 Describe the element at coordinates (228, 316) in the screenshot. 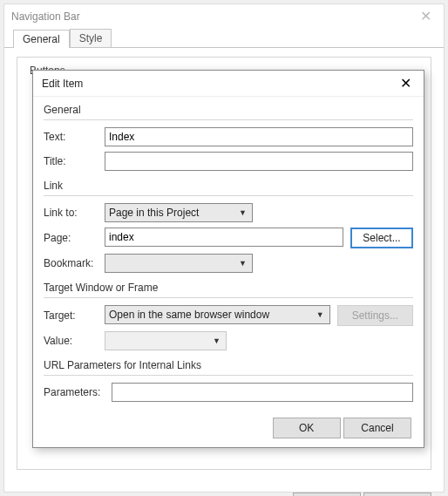

I see `section-target: Target Window or Frame Target: Open in t…` at that location.